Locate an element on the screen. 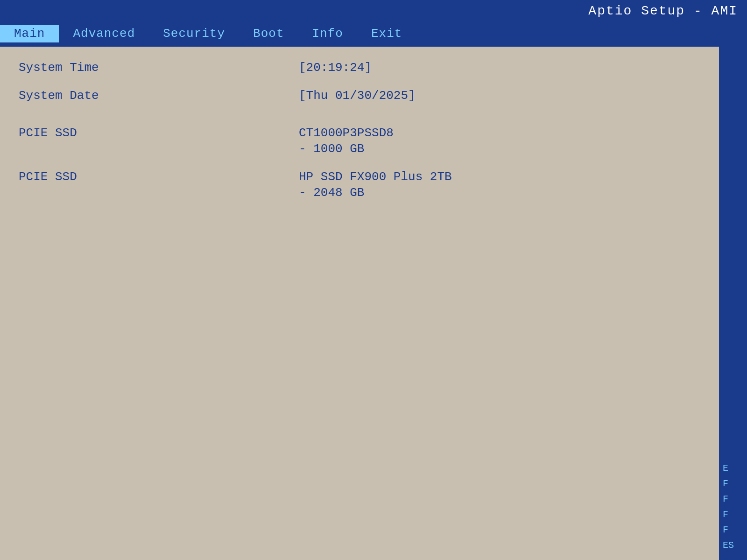 This screenshot has width=747, height=560. drive-label-1: PCIE SSD is located at coordinates (159, 133).